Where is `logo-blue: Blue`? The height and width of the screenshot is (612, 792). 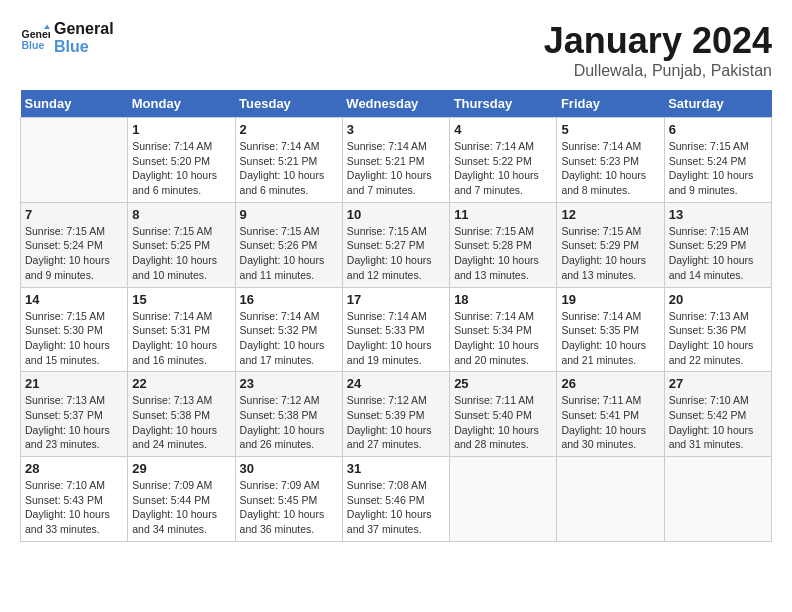 logo-blue: Blue is located at coordinates (84, 47).